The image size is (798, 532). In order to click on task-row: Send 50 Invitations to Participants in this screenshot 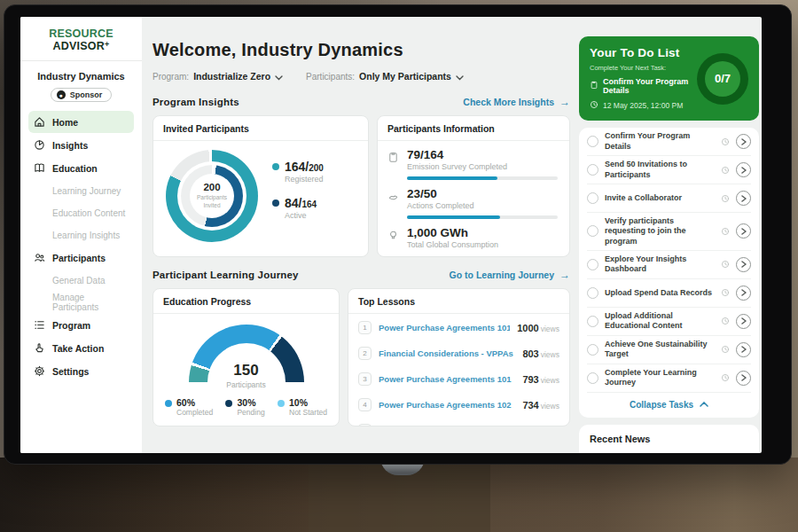, I will do `click(669, 170)`.